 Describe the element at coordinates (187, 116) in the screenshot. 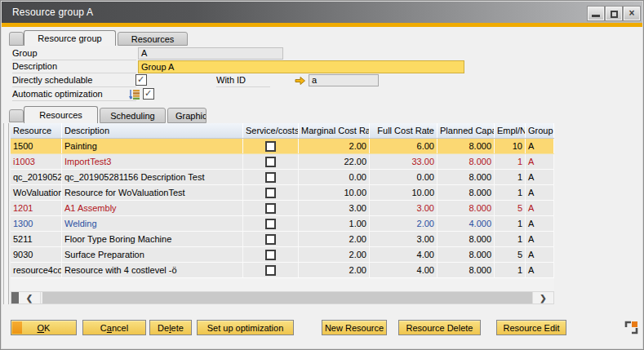

I see `sub-tab-graphic: Graphic` at that location.